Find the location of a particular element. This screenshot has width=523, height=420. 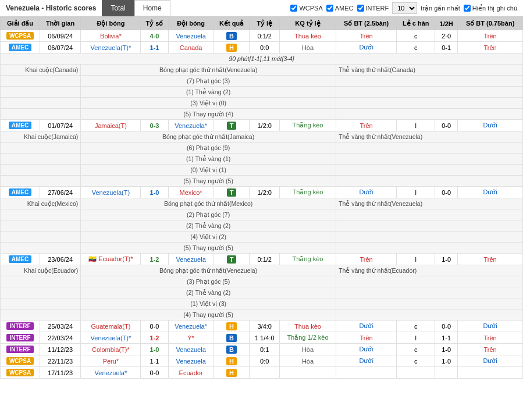

col-ket-qua: Kết quả is located at coordinates (232, 24).